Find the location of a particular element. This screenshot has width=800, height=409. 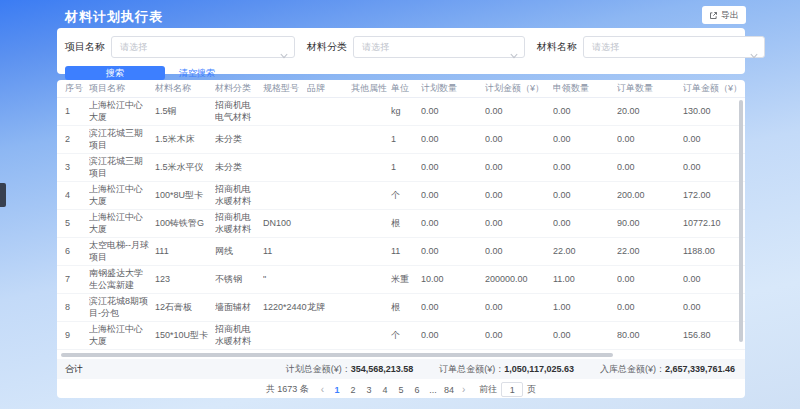

table-cell: 12石膏板 is located at coordinates (185, 308).